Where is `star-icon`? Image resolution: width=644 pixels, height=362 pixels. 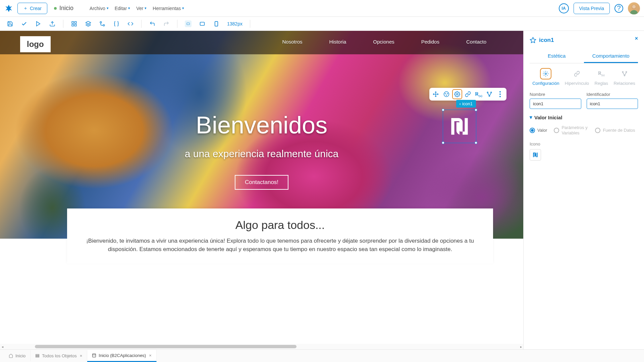
star-icon is located at coordinates (533, 40).